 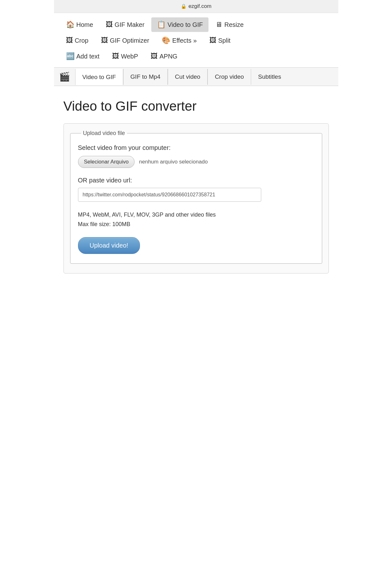 What do you see at coordinates (196, 56) in the screenshot?
I see `nav-row-3: 🔤 Add text 🖼 WebP 🖼 APNG` at bounding box center [196, 56].